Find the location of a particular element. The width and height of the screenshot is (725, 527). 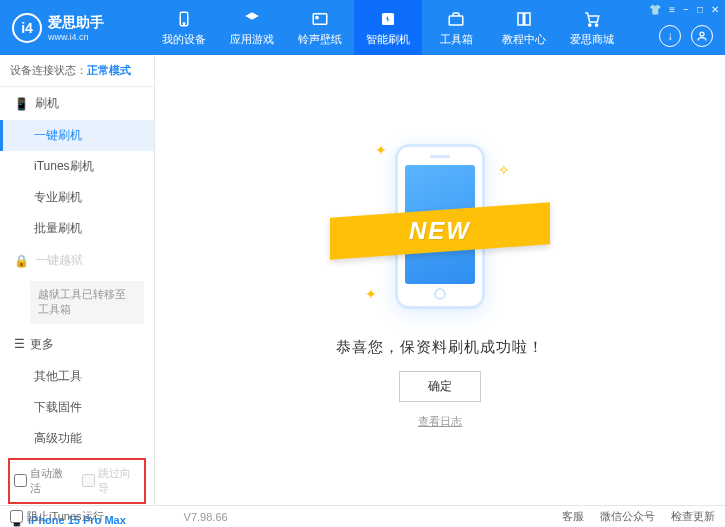

sidebar-item-advanced: 高级功能 is located at coordinates (77, 438).